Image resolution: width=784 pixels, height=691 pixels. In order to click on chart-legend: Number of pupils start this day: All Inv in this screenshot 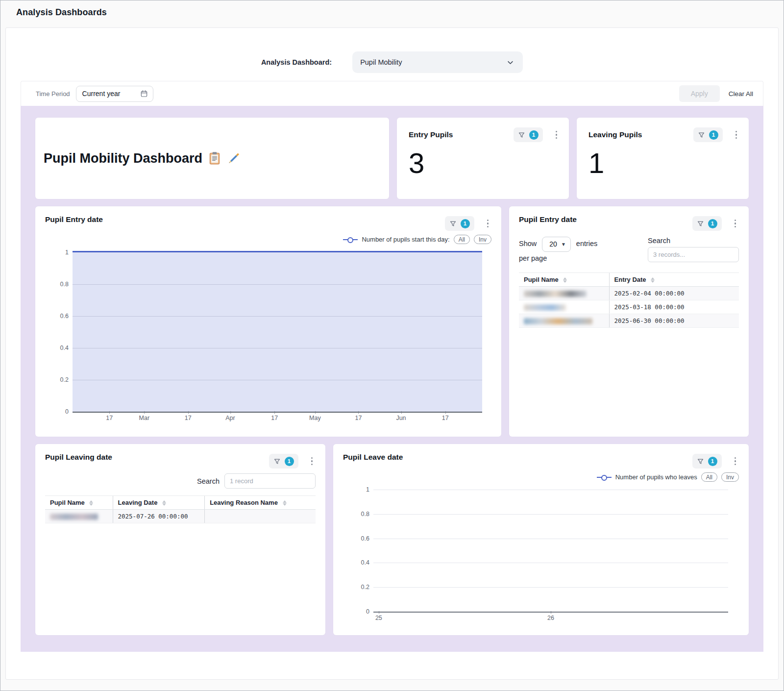, I will do `click(269, 239)`.